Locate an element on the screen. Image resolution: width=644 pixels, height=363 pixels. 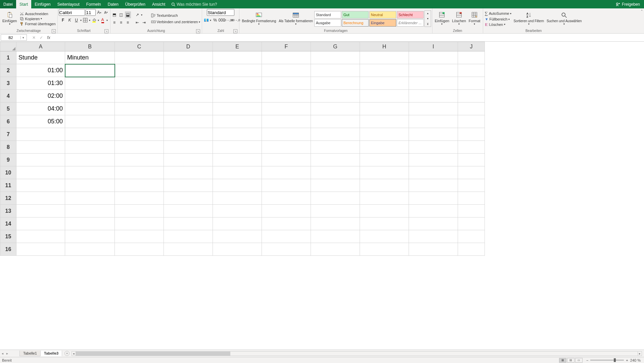
alignment-launcher: ↘ is located at coordinates (198, 31).